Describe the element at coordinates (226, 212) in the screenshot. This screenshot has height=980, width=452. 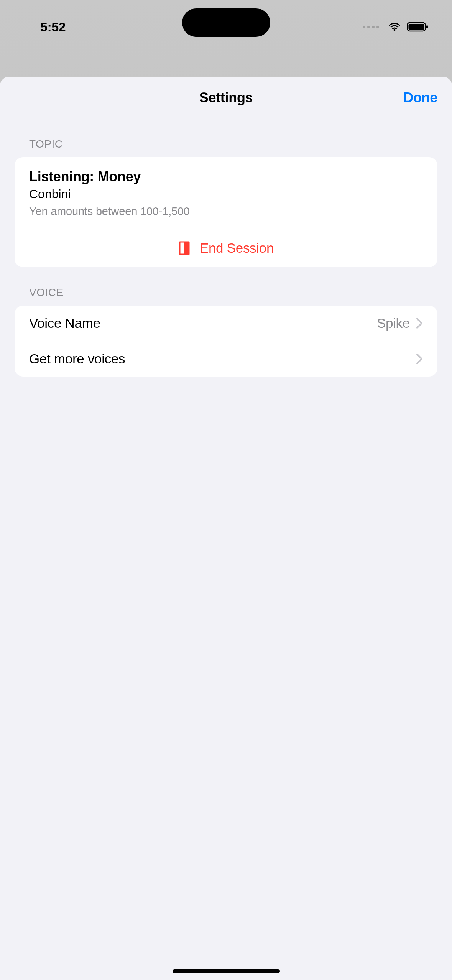
I see `topic-card: Listening: Money Conbini Yen amounts bet…` at that location.